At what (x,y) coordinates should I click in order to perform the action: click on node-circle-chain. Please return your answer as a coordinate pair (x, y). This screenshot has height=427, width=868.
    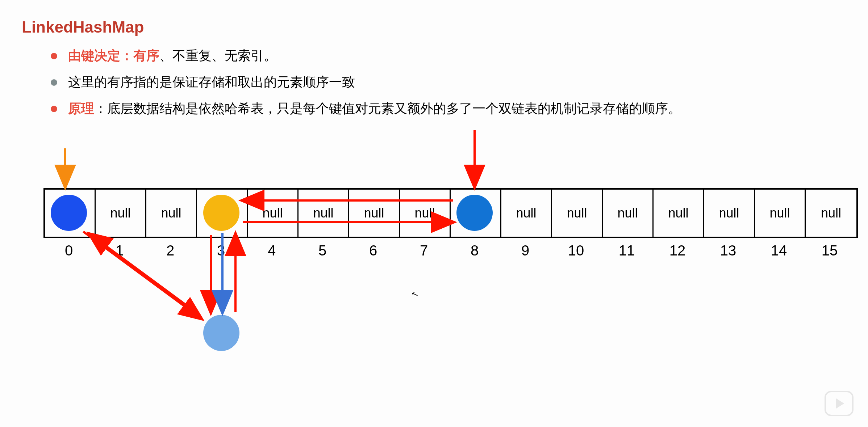
    Looking at the image, I should click on (221, 333).